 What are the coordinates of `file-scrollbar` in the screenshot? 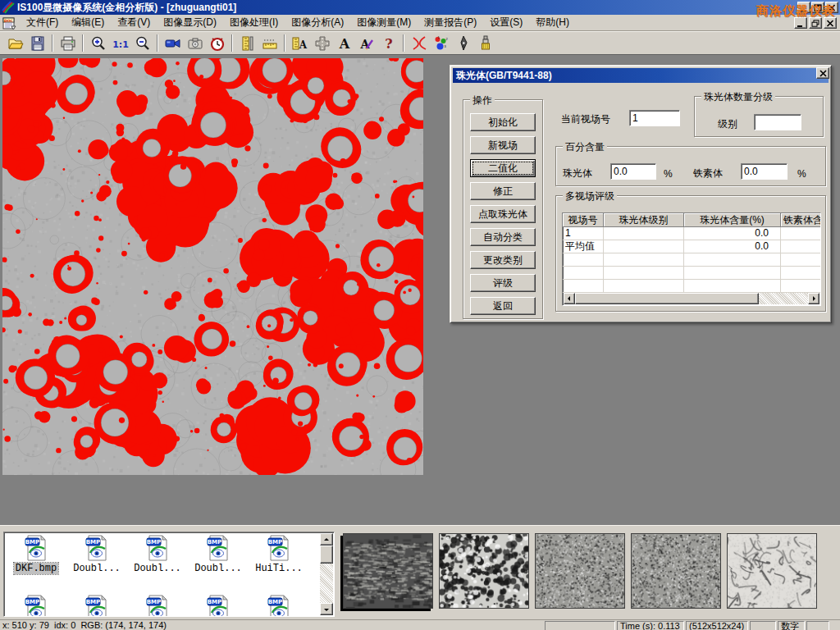 It's located at (326, 574).